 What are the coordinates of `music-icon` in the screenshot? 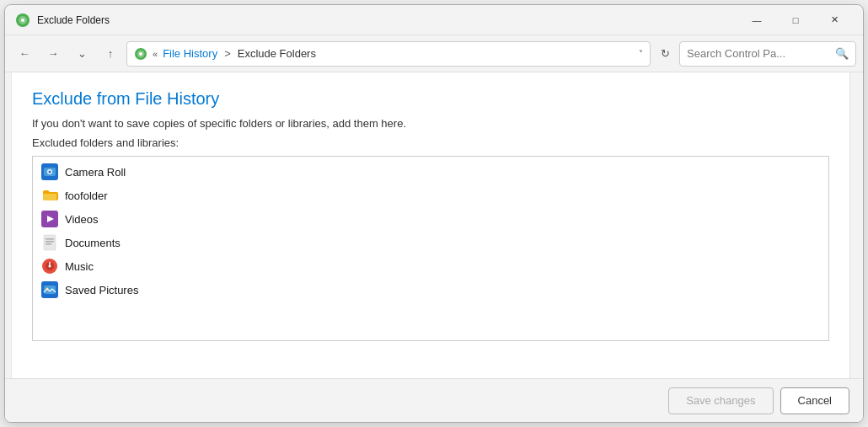 It's located at (50, 266).